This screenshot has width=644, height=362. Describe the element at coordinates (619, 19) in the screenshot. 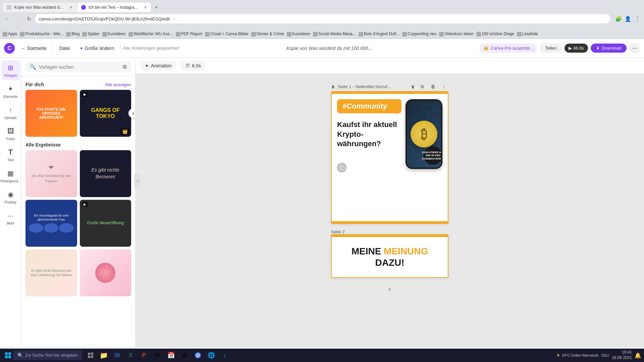

I see `extensions-icon: 🧩` at that location.